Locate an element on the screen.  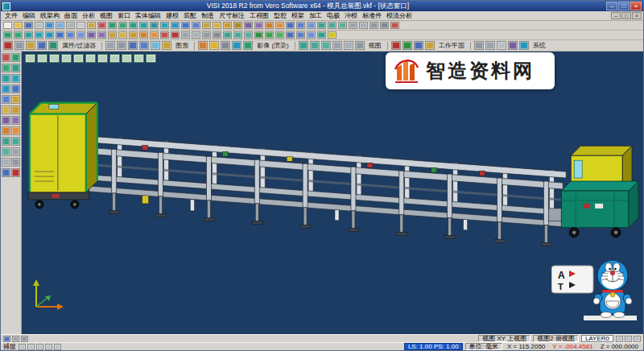
pan-icon is located at coordinates (374, 26).